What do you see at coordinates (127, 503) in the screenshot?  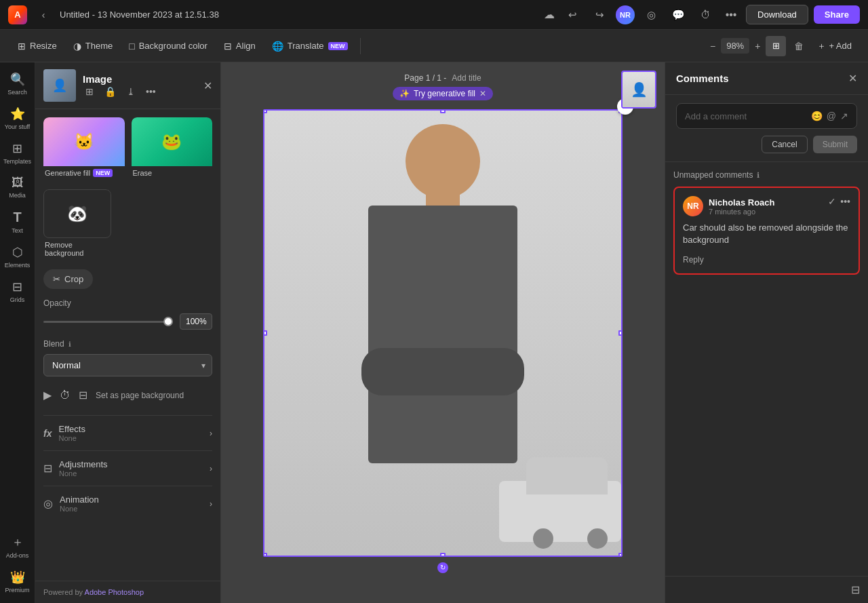 I see `animation-section: ◎ Animation None ›` at bounding box center [127, 503].